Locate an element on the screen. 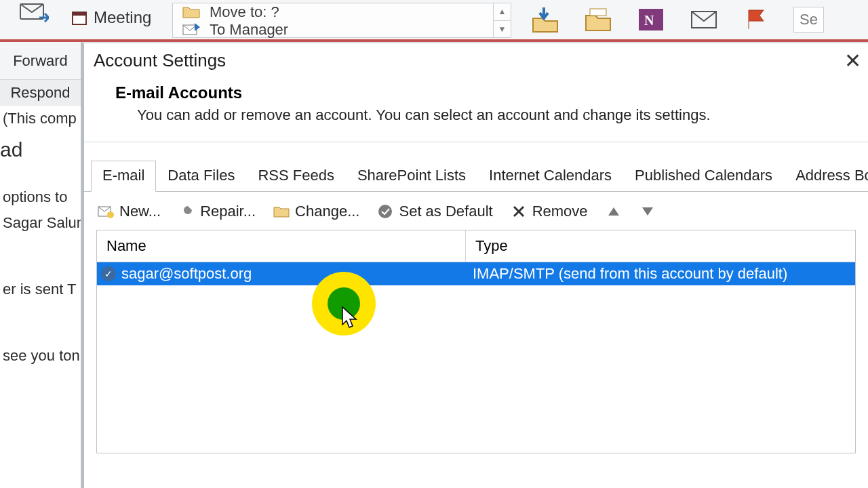 The image size is (868, 488). close-icon: ✕ is located at coordinates (853, 61).